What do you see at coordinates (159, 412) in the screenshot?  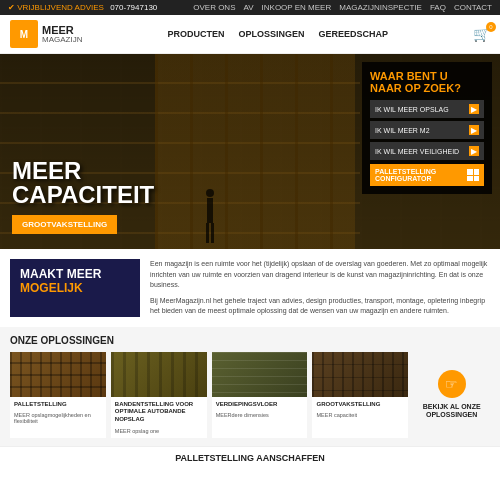 I see `solution-label-2: BANDENTSTELLING VOOR OPTIMALE AUTOBANDE …` at bounding box center [159, 412].